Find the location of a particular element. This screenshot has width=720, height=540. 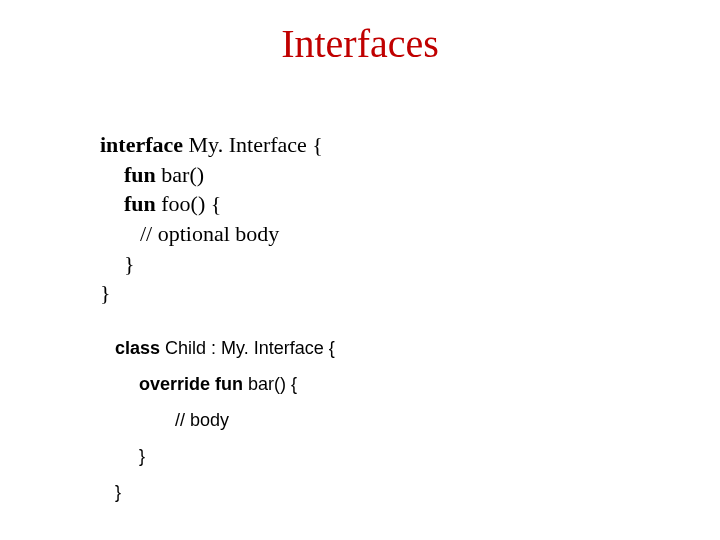

code-line: // body is located at coordinates (225, 420).